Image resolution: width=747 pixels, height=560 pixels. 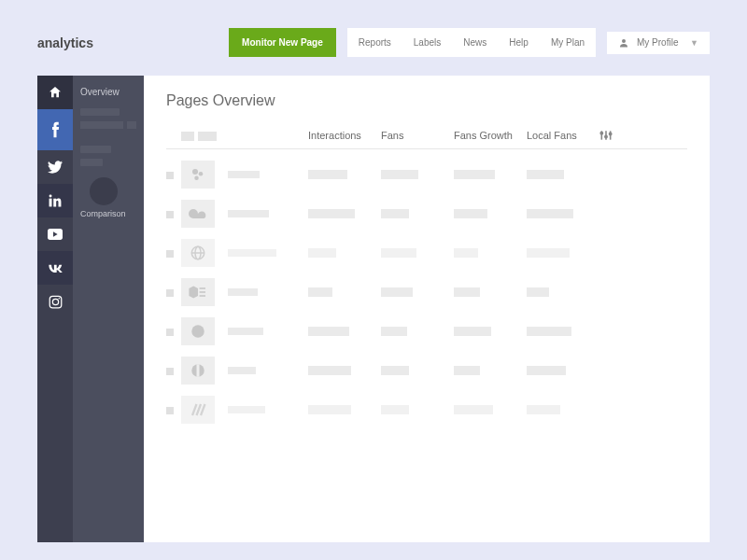 I want to click on rail-vk, so click(x=55, y=268).